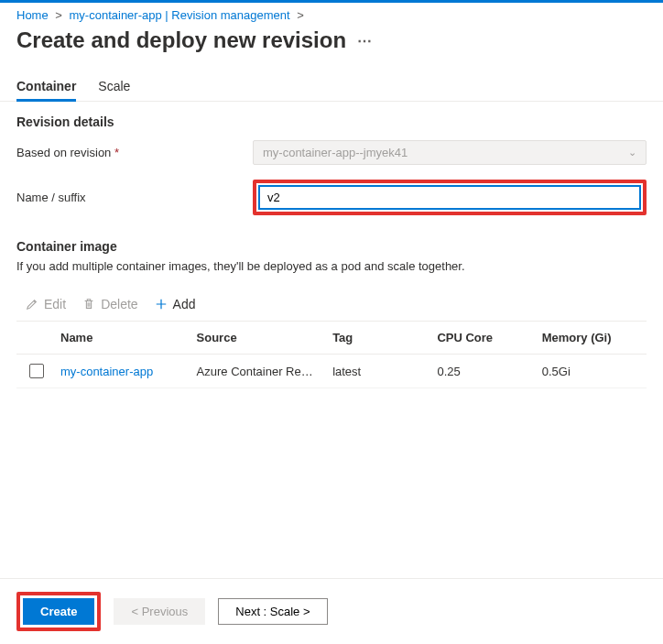  I want to click on highlight-suffix, so click(450, 198).